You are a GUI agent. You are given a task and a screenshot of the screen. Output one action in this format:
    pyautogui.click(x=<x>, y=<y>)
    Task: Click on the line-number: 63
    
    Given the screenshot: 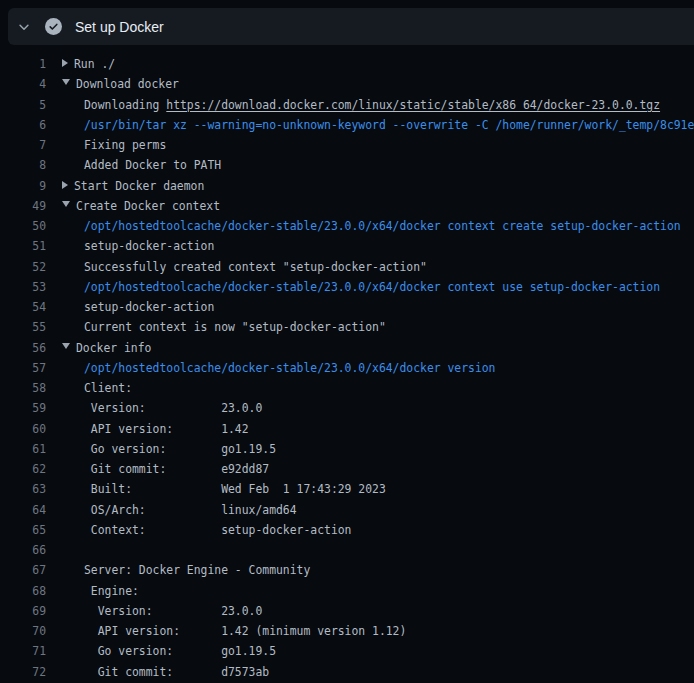 What is the action you would take?
    pyautogui.click(x=23, y=489)
    